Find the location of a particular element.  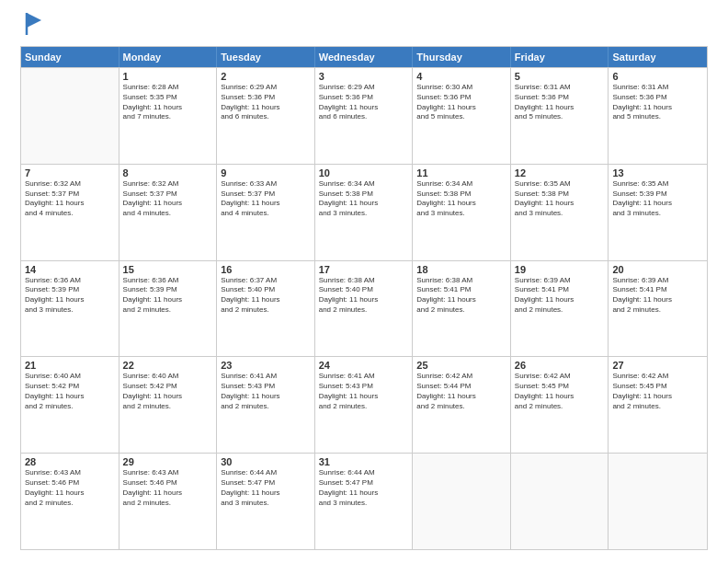

day-header-tuesday: Tuesday is located at coordinates (267, 57).